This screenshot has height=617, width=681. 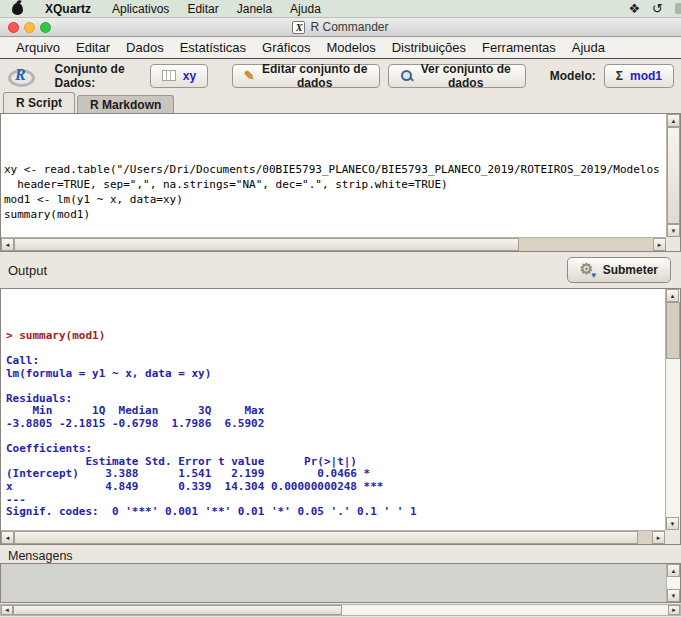 I want to click on menu-item: Dados, so click(x=145, y=48).